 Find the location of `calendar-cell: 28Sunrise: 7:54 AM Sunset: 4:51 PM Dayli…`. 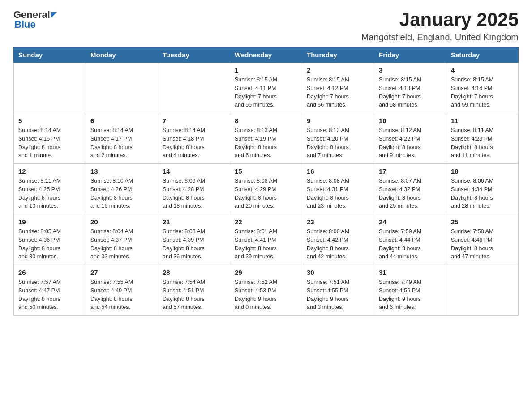

calendar-cell: 28Sunrise: 7:54 AM Sunset: 4:51 PM Dayli… is located at coordinates (194, 290).